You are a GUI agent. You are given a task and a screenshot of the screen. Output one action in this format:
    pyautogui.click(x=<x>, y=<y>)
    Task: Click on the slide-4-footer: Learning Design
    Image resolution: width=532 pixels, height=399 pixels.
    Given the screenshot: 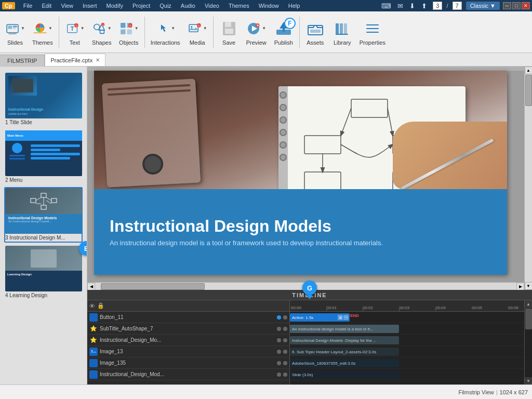 What is the action you would take?
    pyautogui.click(x=44, y=281)
    